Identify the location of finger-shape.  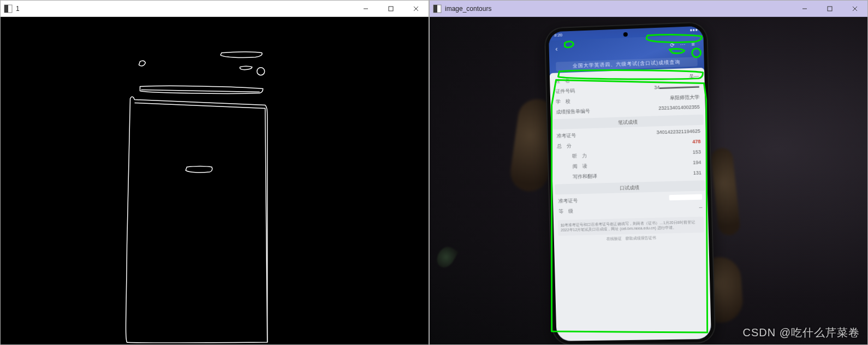
(726, 191).